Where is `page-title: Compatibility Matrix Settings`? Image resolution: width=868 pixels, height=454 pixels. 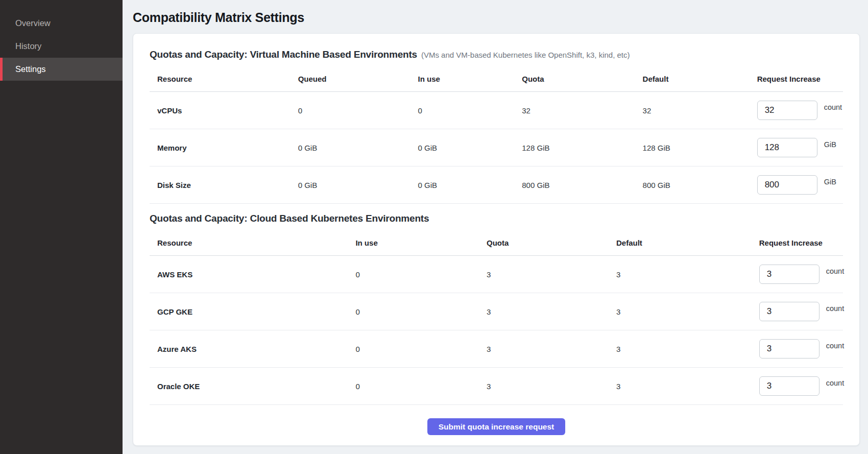
page-title: Compatibility Matrix Settings is located at coordinates (496, 17).